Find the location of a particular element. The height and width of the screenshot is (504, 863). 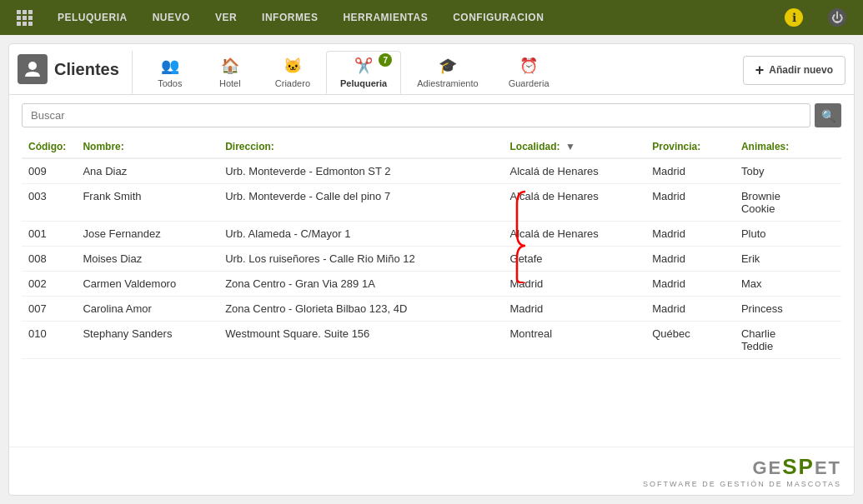

table-row: 009 Ana Diaz Urb. Monteverde - Edmonton … is located at coordinates (432, 172).